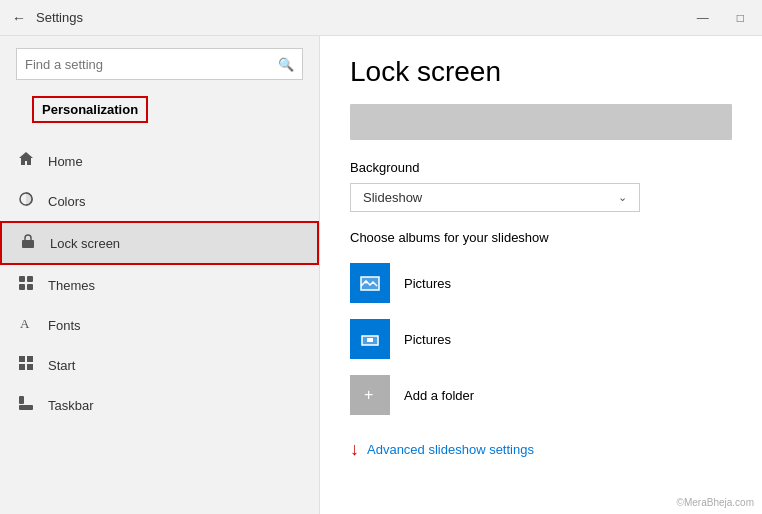  What do you see at coordinates (495, 198) in the screenshot?
I see `background-dropdown: Slideshow ⌄` at bounding box center [495, 198].